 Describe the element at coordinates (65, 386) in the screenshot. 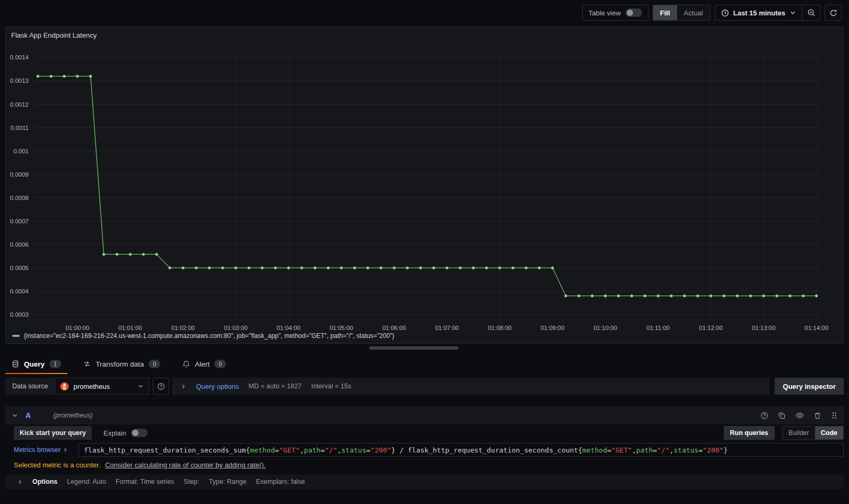

I see `prometheus-icon` at that location.